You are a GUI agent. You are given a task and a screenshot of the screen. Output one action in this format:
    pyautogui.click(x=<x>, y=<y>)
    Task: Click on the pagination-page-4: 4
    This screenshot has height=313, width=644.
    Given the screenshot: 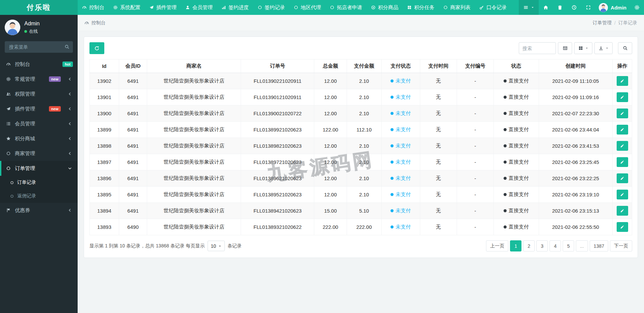 What is the action you would take?
    pyautogui.click(x=555, y=246)
    